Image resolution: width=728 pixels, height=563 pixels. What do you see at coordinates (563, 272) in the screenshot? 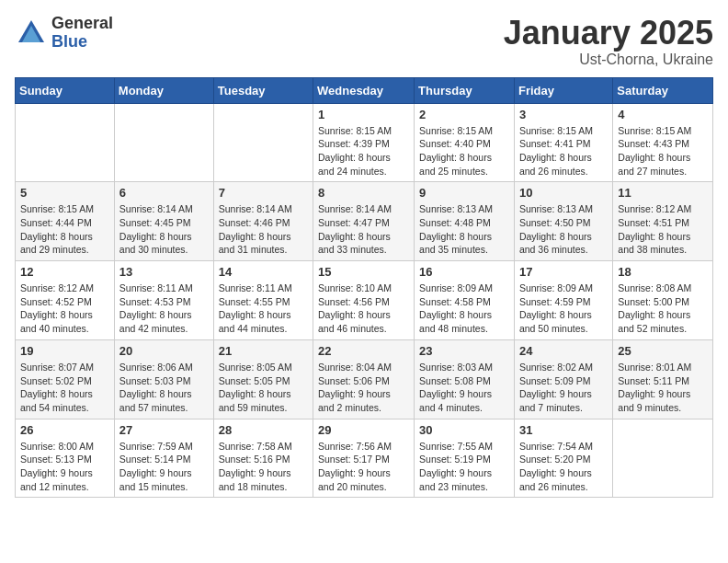
I see `day-number: 17` at bounding box center [563, 272].